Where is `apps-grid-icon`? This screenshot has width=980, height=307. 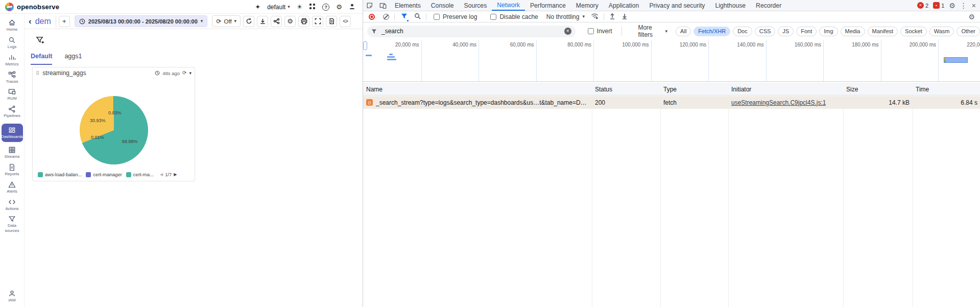 apps-grid-icon is located at coordinates (313, 7).